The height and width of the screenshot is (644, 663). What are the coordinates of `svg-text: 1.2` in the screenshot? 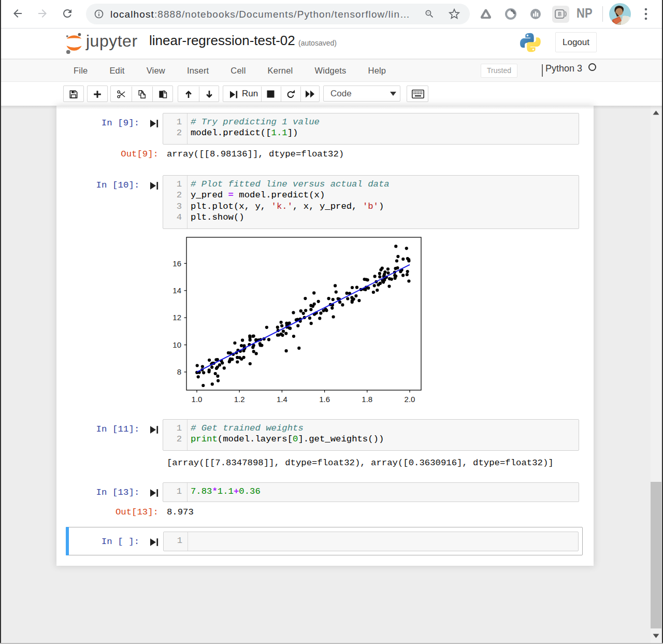 It's located at (239, 399).